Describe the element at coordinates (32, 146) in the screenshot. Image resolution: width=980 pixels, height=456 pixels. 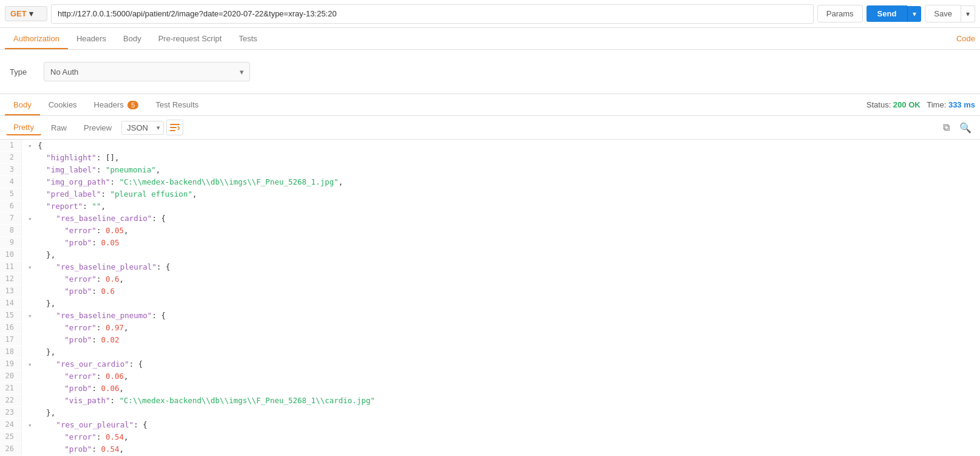
I see `line-content: ▾ {` at that location.